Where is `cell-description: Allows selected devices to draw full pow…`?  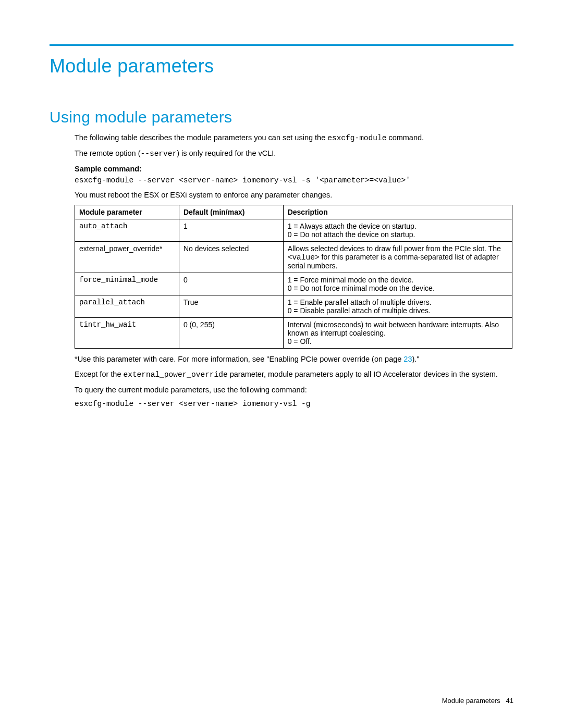 cell-description: Allows selected devices to draw full pow… is located at coordinates (397, 257).